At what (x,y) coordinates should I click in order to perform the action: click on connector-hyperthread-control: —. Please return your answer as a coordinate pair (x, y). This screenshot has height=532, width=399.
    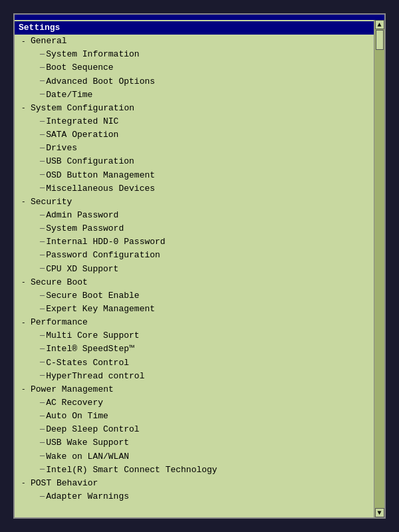
    Looking at the image, I should click on (43, 376).